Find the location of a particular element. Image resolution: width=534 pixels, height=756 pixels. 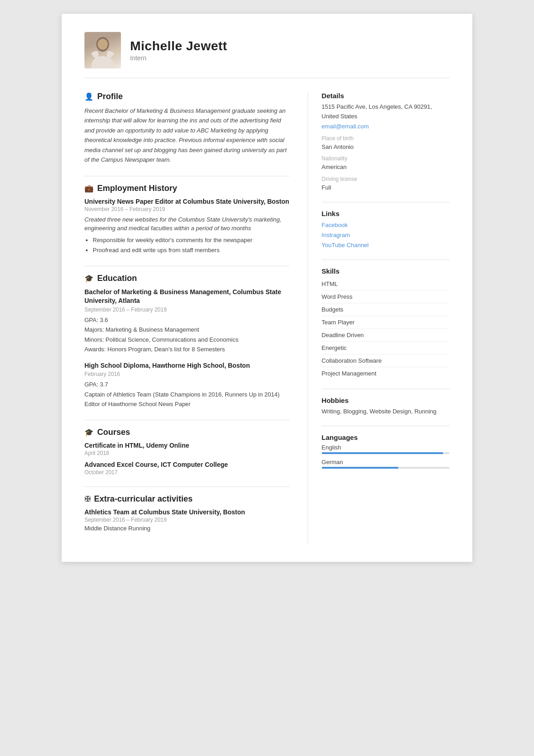

edu-block-2: High School Diploma, Hawthorne High Scho… is located at coordinates (187, 385).